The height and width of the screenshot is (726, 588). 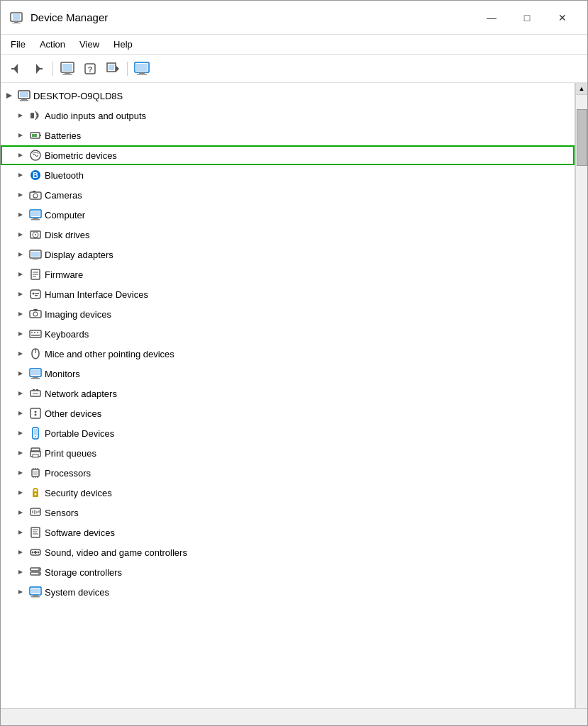 I want to click on window-controls: — □ ✕, so click(x=527, y=18).